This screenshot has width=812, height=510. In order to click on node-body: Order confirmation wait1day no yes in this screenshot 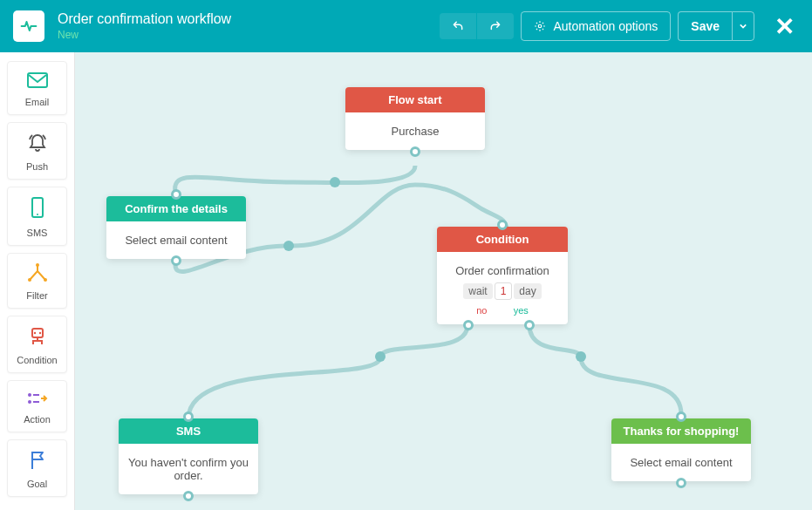, I will do `click(502, 288)`.